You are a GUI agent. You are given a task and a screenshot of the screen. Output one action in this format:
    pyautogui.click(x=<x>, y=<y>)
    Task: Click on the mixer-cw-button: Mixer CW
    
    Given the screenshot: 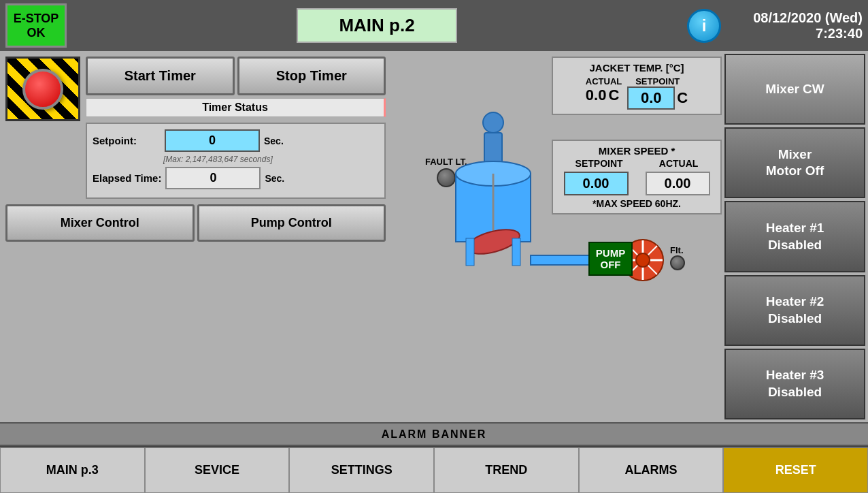 What is the action you would take?
    pyautogui.click(x=795, y=89)
    